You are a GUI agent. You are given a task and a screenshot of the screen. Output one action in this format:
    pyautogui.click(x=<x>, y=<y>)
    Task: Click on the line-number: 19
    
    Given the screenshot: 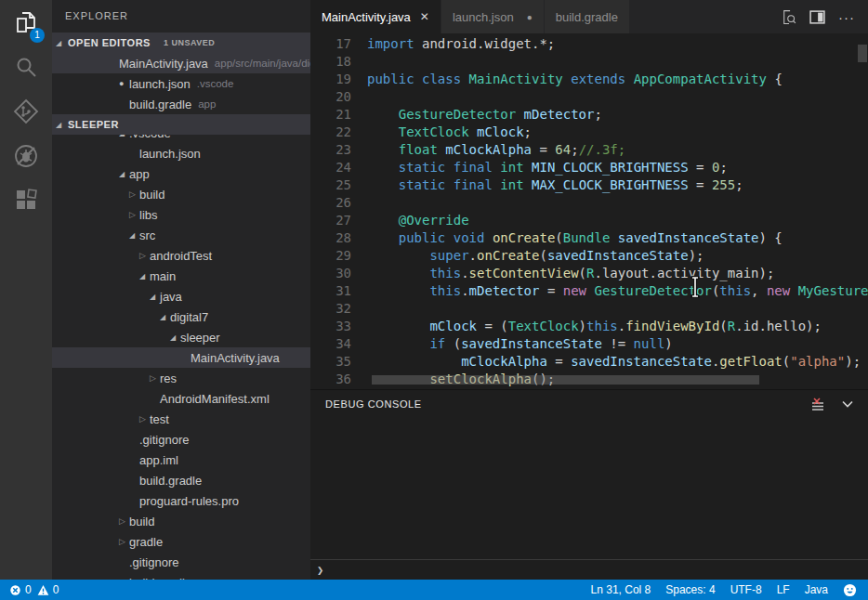 What is the action you would take?
    pyautogui.click(x=331, y=80)
    